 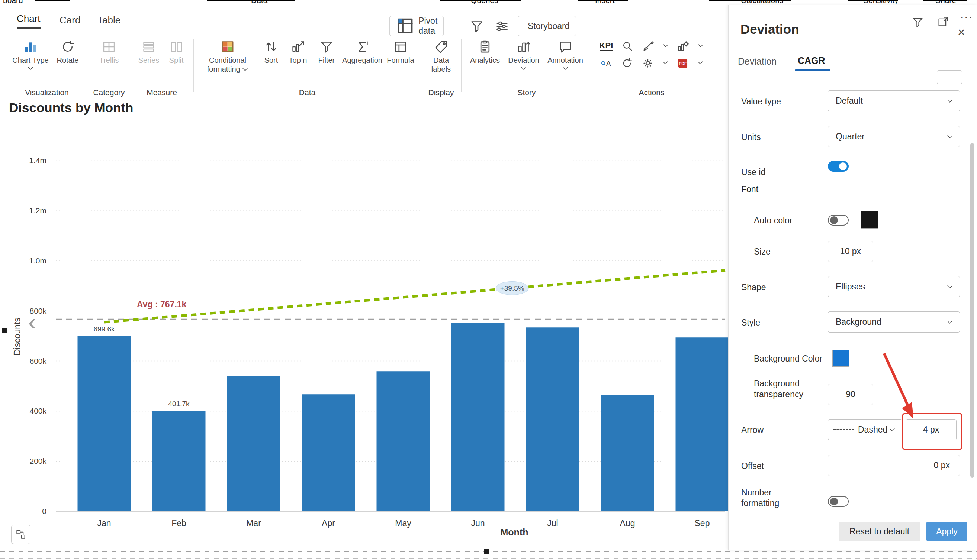 What do you see at coordinates (869, 220) in the screenshot?
I see `font-color-swatch` at bounding box center [869, 220].